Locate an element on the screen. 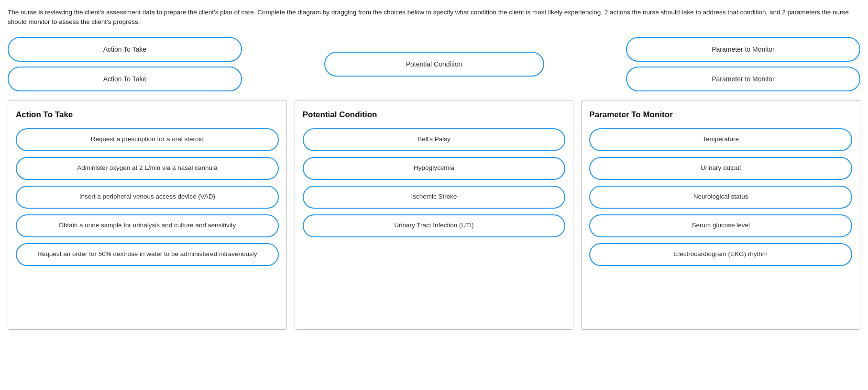 This screenshot has width=868, height=390. action-item-3: Obtain a urine sample for urinalysis and… is located at coordinates (147, 226).